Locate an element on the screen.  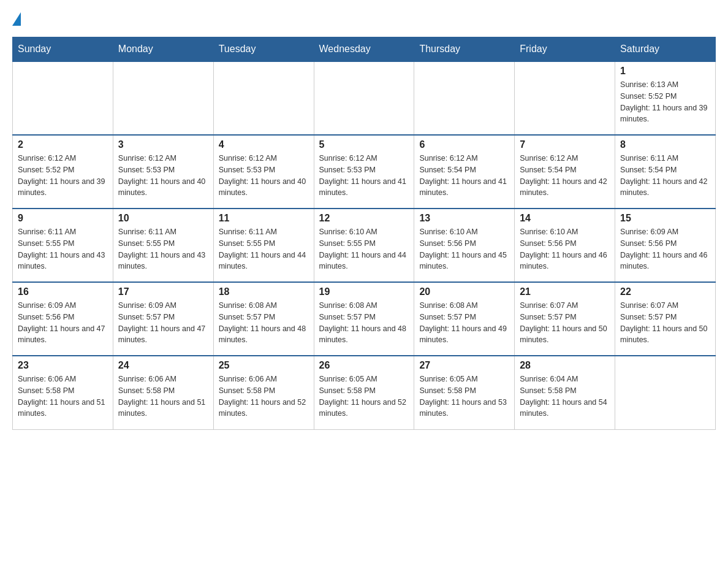
logo-triangle-icon is located at coordinates (17, 19).